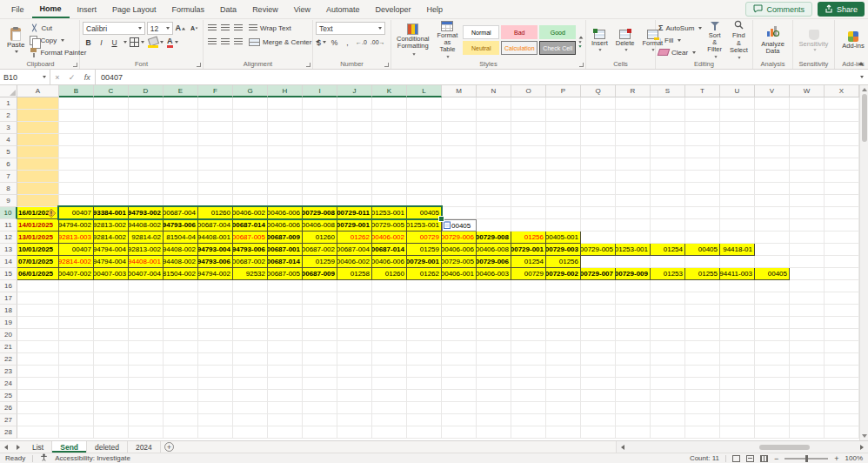 The height and width of the screenshot is (463, 868). Describe the element at coordinates (772, 323) in the screenshot. I see `grid-cell-V19` at that location.